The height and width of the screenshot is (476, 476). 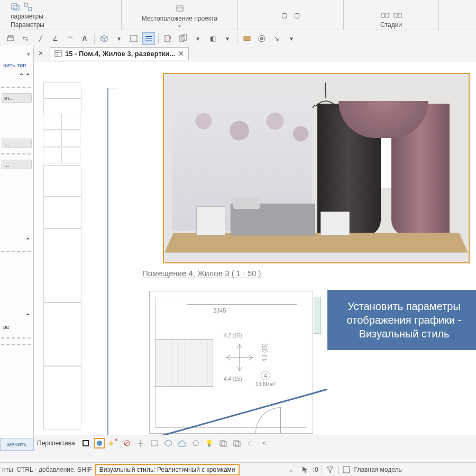 I want to click on qat-tile-icon: ▾, so click(x=198, y=39).